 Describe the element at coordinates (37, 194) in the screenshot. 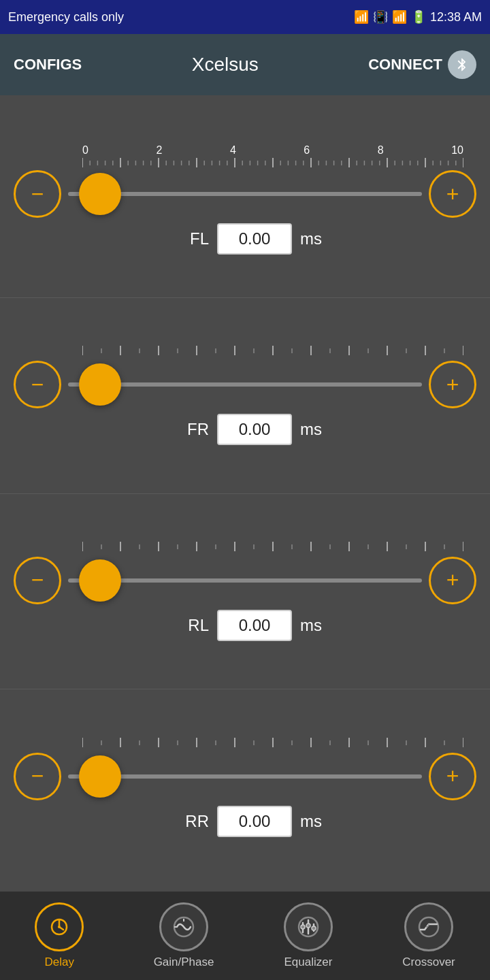

I see `fl-decrease-button: −` at that location.